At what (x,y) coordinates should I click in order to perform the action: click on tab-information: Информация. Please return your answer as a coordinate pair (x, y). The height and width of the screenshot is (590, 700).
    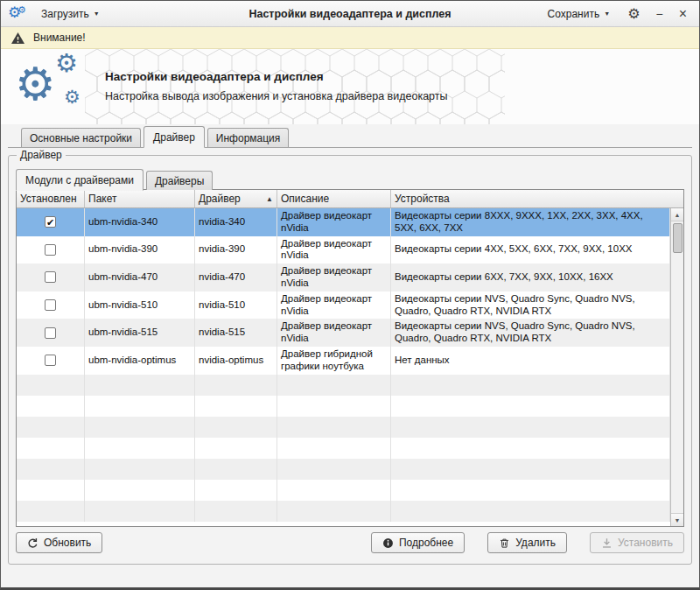
    Looking at the image, I should click on (248, 137).